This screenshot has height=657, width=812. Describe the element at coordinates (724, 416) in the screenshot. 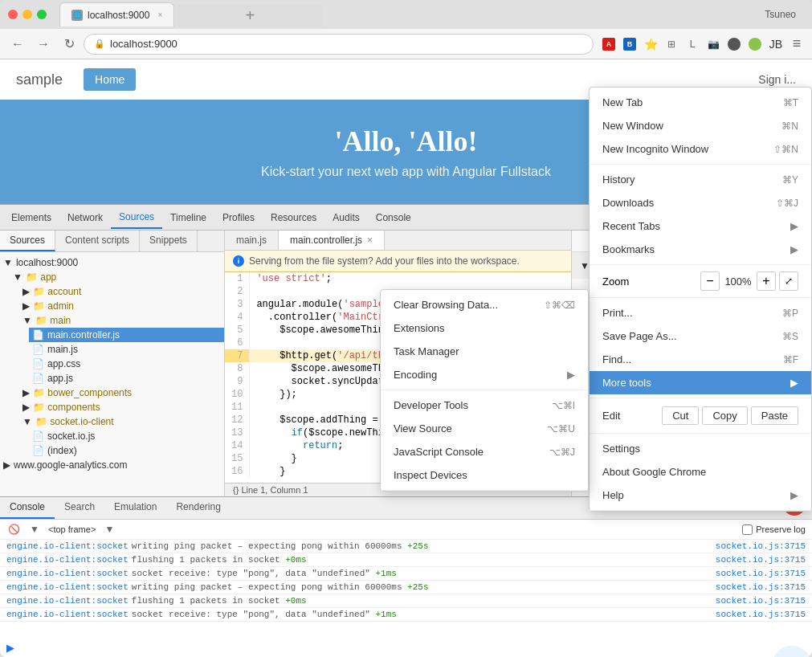

I see `copy-button: Copy` at that location.